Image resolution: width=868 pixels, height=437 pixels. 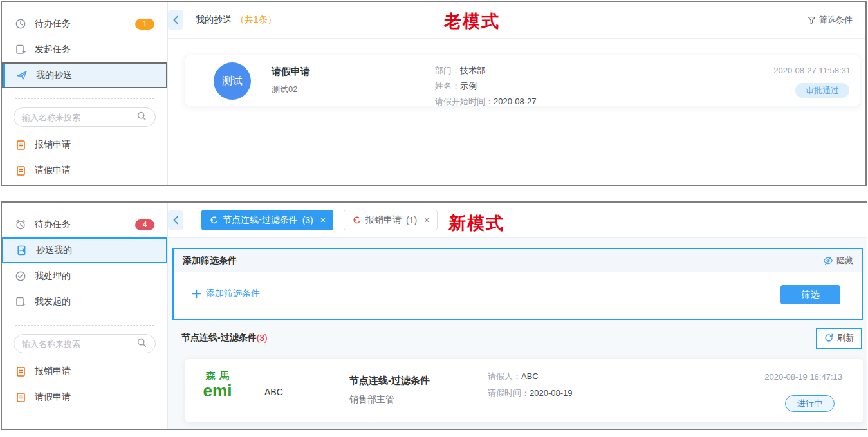 What do you see at coordinates (219, 338) in the screenshot?
I see `section-title: 节点连线-过滤条件` at bounding box center [219, 338].